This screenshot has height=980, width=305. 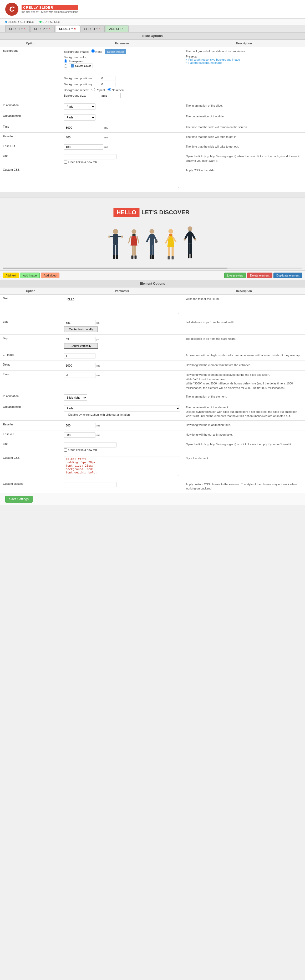 I want to click on table-row: Out animation Fade Slide left Slide righ…, so click(x=153, y=412).